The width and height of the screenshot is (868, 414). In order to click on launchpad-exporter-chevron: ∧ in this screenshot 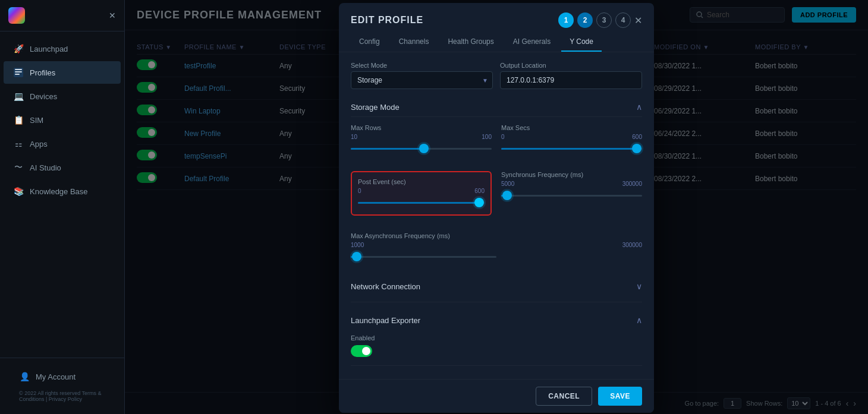, I will do `click(639, 320)`.